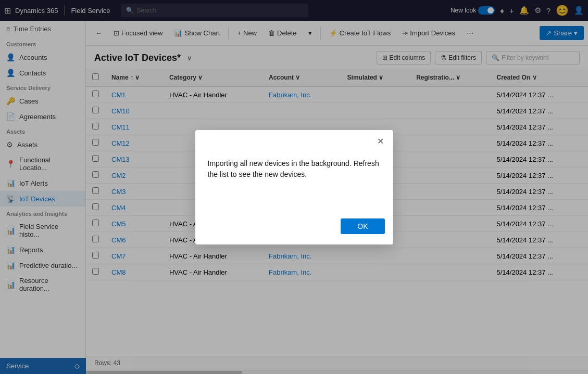 This screenshot has height=374, width=588. Describe the element at coordinates (294, 169) in the screenshot. I see `modal-message: Importing all new devices in the backgro…` at that location.